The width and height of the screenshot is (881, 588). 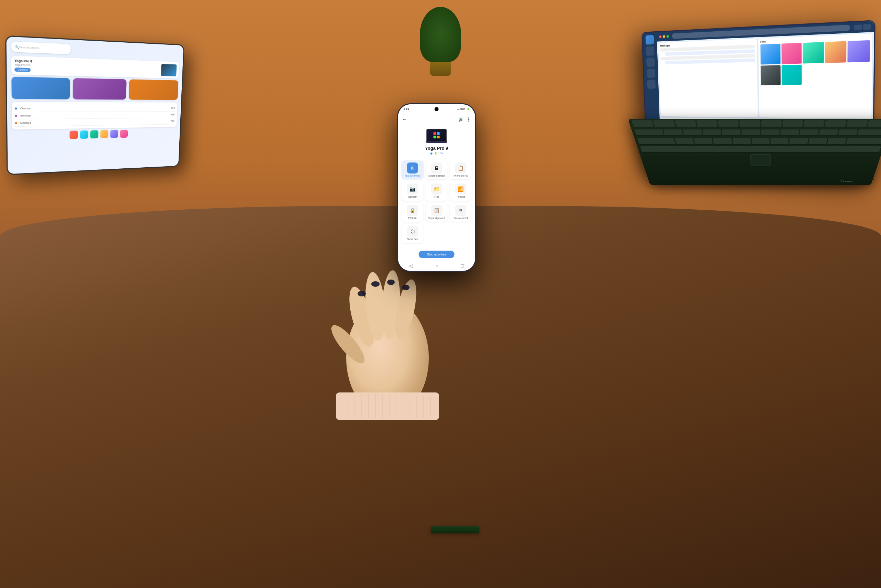 What do you see at coordinates (94, 135) in the screenshot?
I see `tablet-dock` at bounding box center [94, 135].